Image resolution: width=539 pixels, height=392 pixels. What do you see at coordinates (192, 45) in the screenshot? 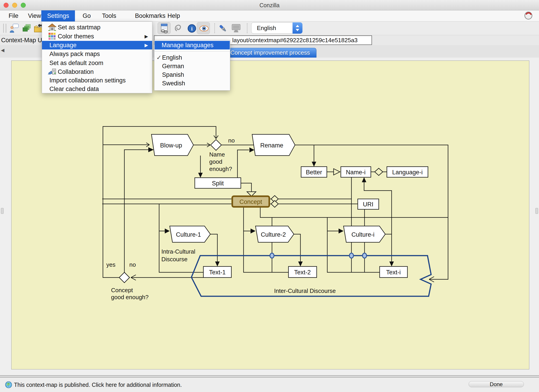
I see `menuitem-manage-languages: Manage languages` at bounding box center [192, 45].